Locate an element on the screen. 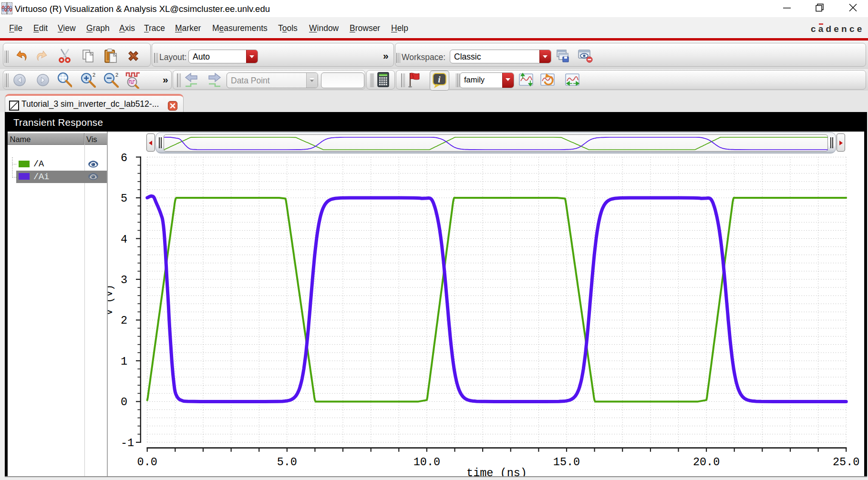 The image size is (868, 480). svg-text: 20.0 is located at coordinates (706, 462).